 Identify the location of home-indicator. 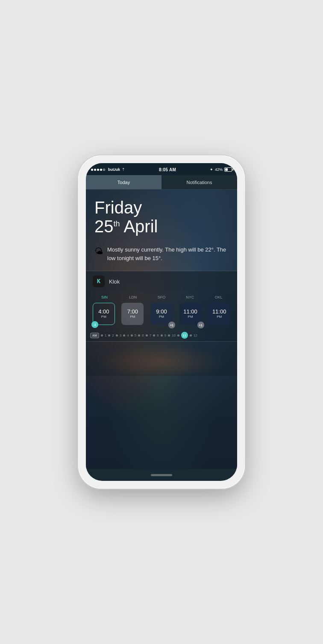
(162, 475).